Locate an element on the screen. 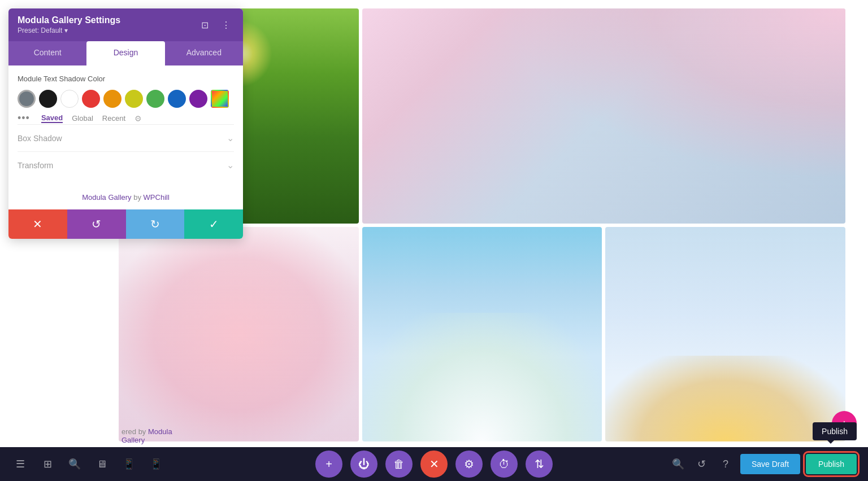  delete-button: 🗑 is located at coordinates (399, 464).